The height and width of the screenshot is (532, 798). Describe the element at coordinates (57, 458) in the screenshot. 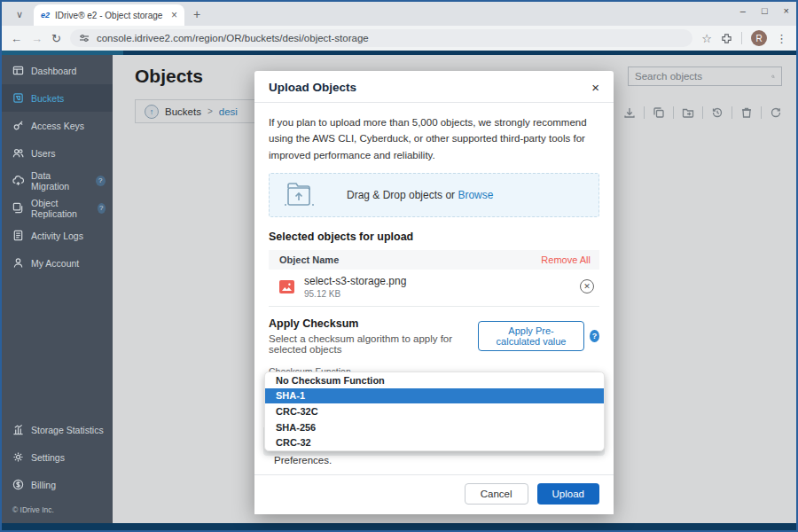

I see `sidebar-item-settings: Settings` at that location.